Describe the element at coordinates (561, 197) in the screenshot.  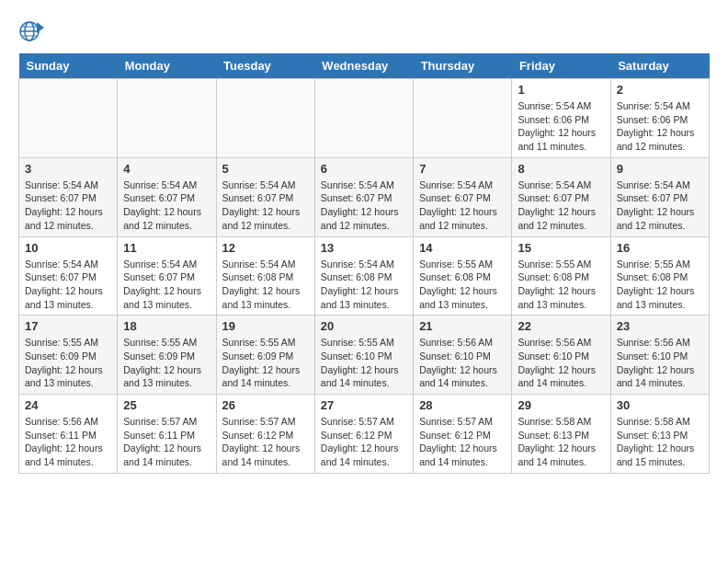
I see `day-cell: 8Sunrise: 5:54 AM Sunset: 6:07 PM Daylig…` at that location.